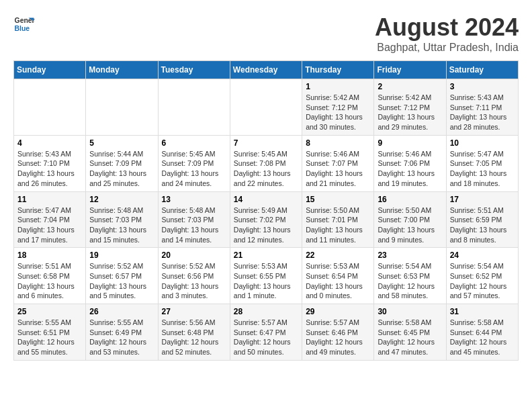  I want to click on calendar-cell: 10Sunrise: 5:47 AM Sunset: 7:05 PM Dayli…, so click(482, 163).